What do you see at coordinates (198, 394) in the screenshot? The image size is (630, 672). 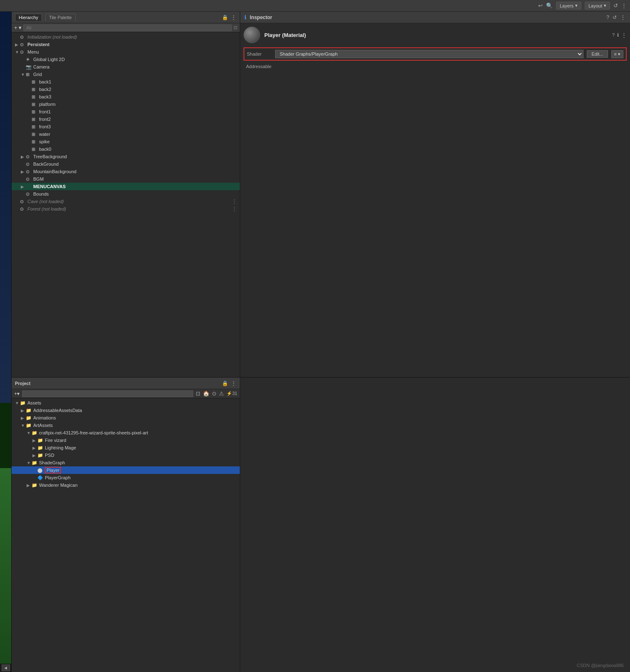 I see `project-filter-icon1: ⊡` at bounding box center [198, 394].